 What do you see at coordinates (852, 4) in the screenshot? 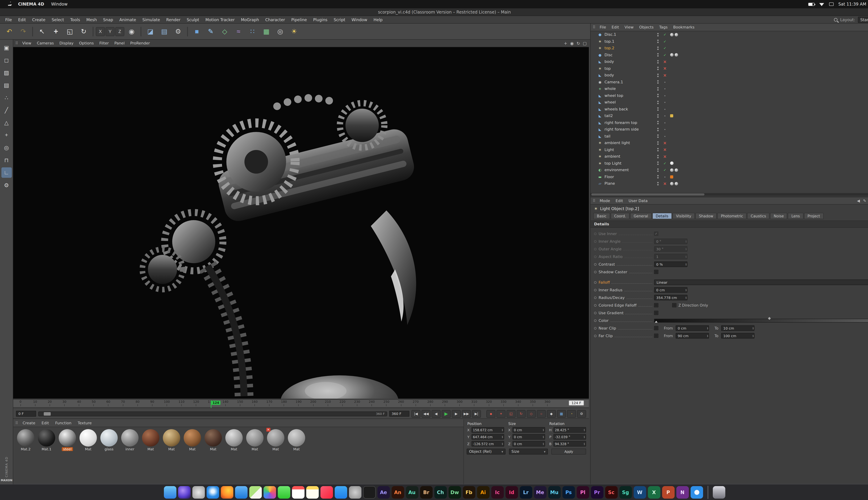
I see `menubar-clock: Sat 11:39 AM` at bounding box center [852, 4].